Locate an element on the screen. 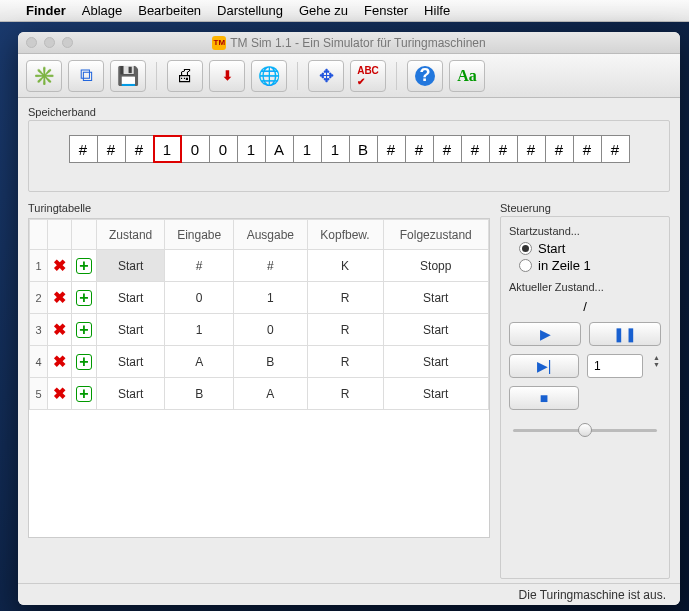 The height and width of the screenshot is (611, 689). cell-output: A is located at coordinates (270, 394).